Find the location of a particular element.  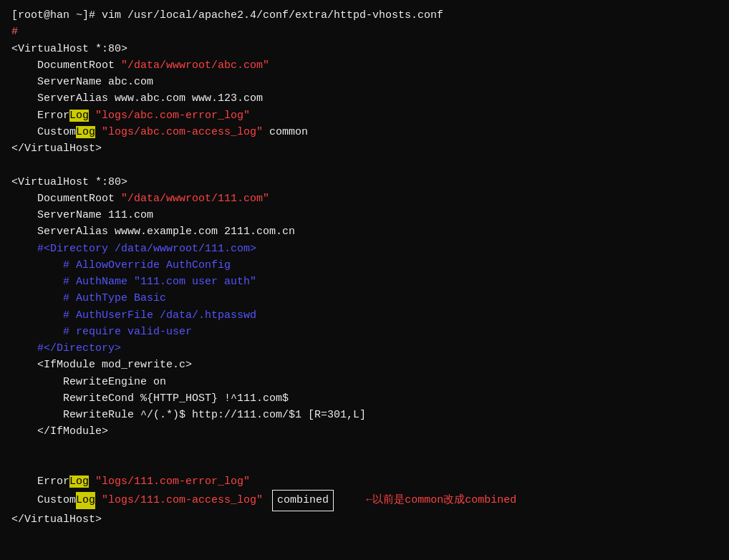

vhost1-errorlog: ErrorLog "logs/abc.com-error_log" is located at coordinates (364, 116).